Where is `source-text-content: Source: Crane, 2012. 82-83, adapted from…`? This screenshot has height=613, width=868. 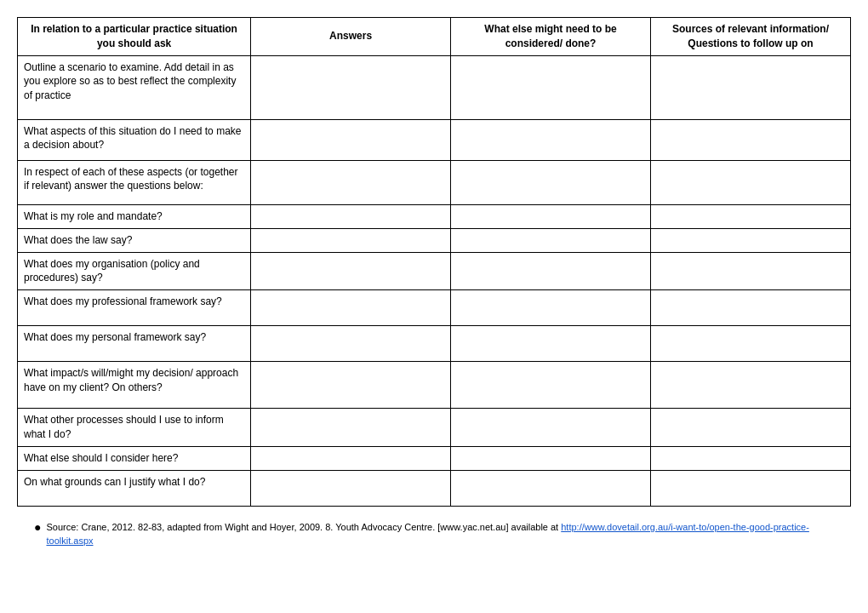
source-text-content: Source: Crane, 2012. 82-83, adapted from… is located at coordinates (448, 535).